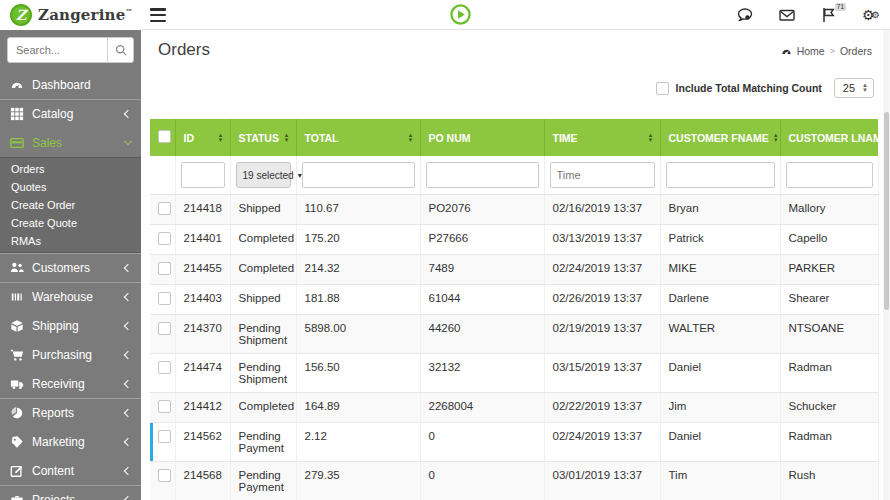 This screenshot has width=890, height=500. I want to click on table-row: 214562 Pending Payment 2.12 0 02/24/2019…, so click(514, 442).